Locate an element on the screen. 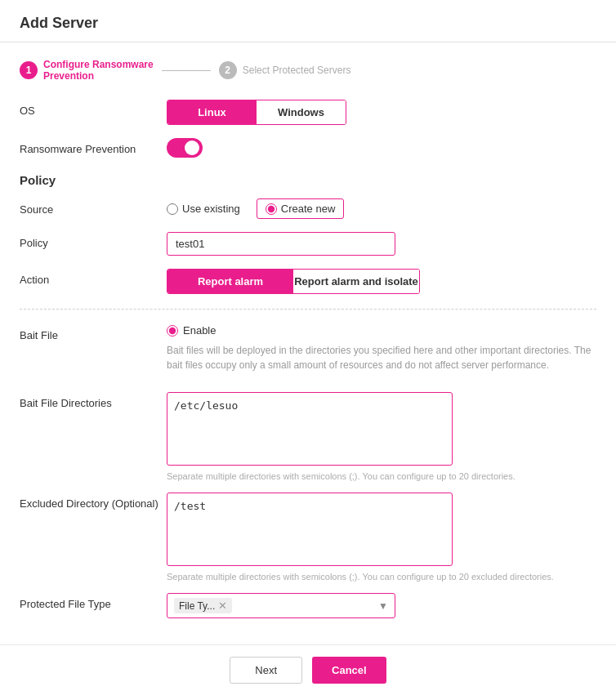  bait-enable-radio-label: Enable is located at coordinates (382, 330).